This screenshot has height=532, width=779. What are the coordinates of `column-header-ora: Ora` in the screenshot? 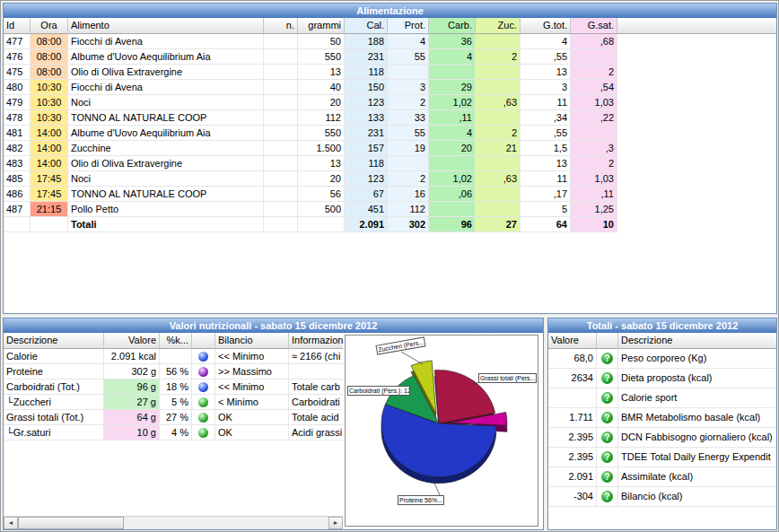 It's located at (49, 26).